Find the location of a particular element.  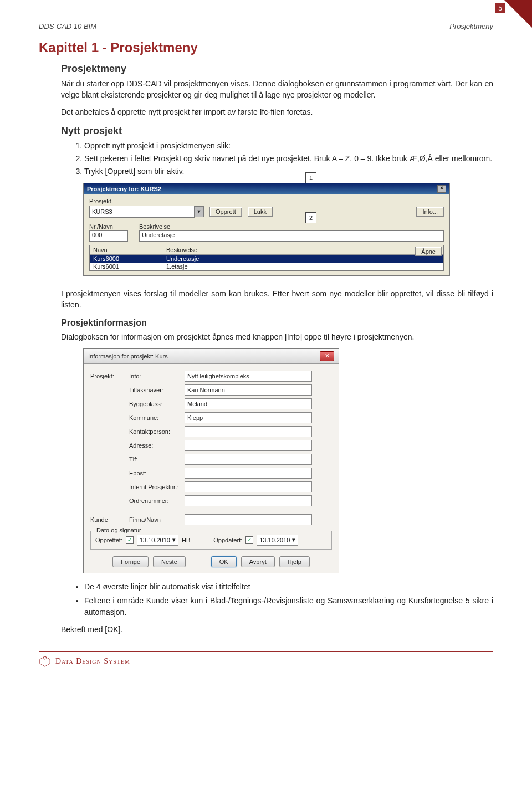

list-item: Sett pekeren i feltet Prosjekt og skriv … is located at coordinates (289, 158).